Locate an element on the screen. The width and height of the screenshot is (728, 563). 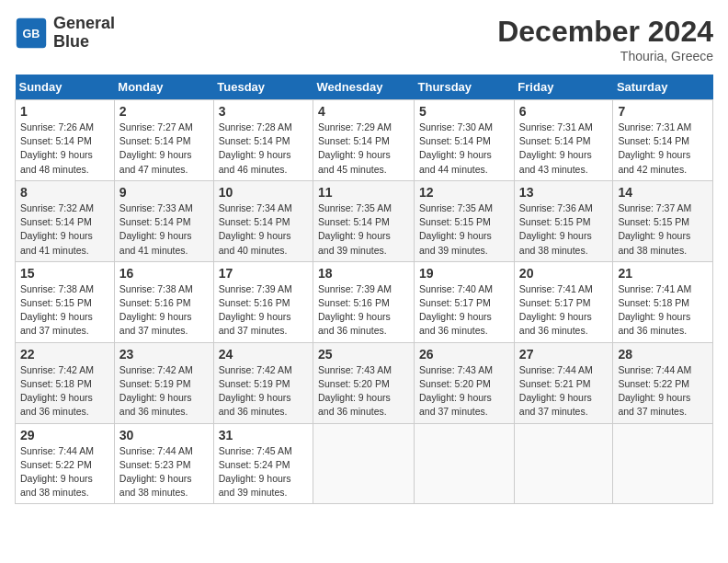
calendar-day-cell: 8Sunrise: 7:32 AM Sunset: 5:14 PM Daylig… is located at coordinates (65, 221).